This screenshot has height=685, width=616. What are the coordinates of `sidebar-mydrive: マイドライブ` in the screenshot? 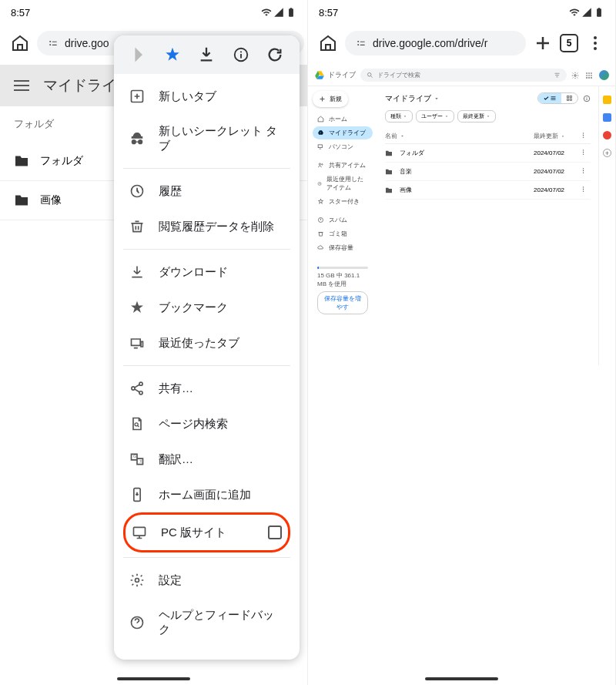 It's located at (343, 133).